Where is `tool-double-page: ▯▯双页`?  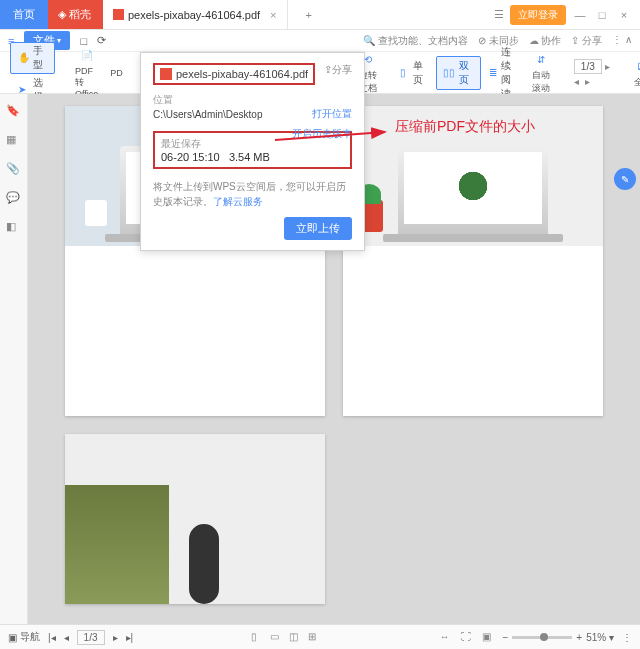
tool-double-page: ▯▯双页 is located at coordinates (458, 73).